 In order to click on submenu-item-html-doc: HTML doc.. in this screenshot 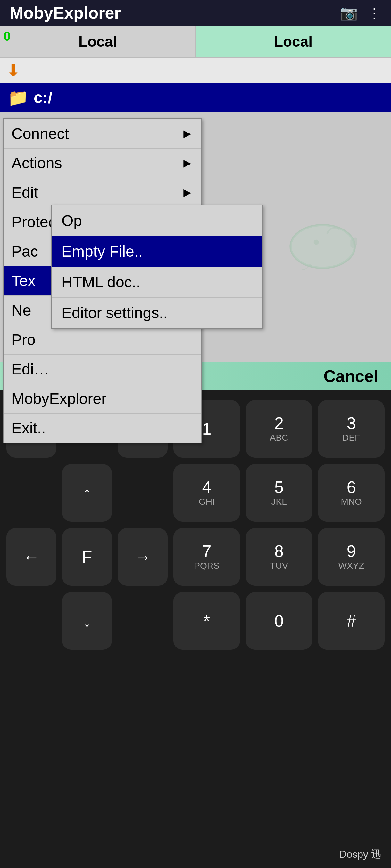, I will do `click(157, 282)`.